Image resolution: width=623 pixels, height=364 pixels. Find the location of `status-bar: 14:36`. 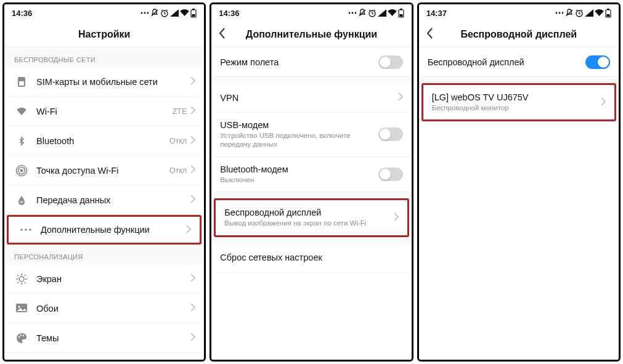

status-bar: 14:36 is located at coordinates (311, 13).